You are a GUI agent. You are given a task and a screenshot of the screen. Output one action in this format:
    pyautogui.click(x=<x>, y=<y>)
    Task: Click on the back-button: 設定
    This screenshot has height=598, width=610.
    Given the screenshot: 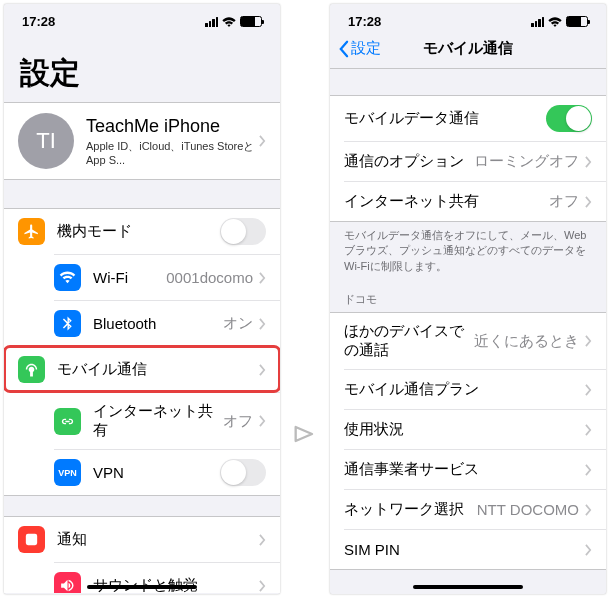 What is the action you would take?
    pyautogui.click(x=360, y=48)
    